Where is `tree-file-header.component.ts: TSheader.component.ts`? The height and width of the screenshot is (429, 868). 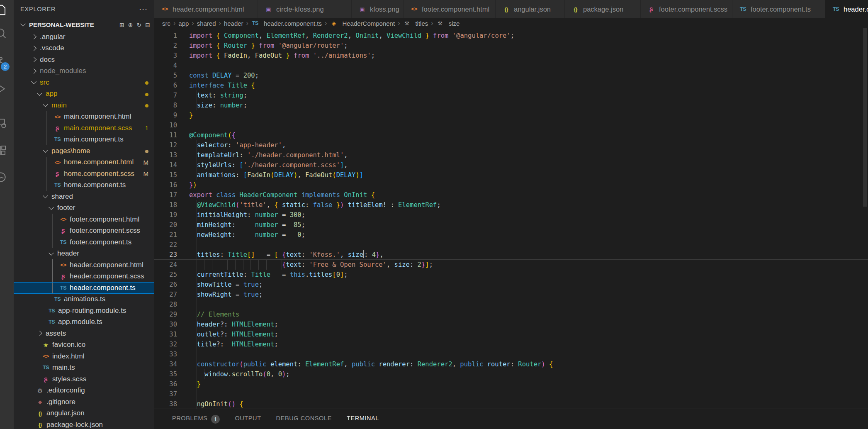
tree-file-header.component.ts: TSheader.component.ts is located at coordinates (84, 288).